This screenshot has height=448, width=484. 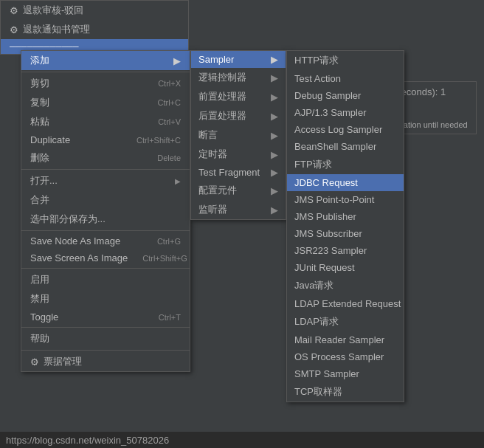 What do you see at coordinates (345, 340) in the screenshot?
I see `submenu2-item-mail: Mail Reader Sampler` at bounding box center [345, 340].